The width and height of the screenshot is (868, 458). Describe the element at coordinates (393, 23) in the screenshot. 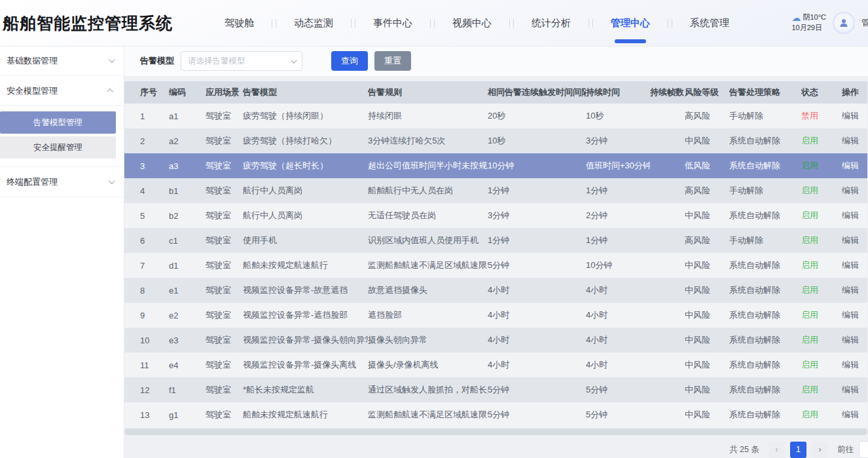

I see `tab-event-center: 事件中心` at that location.